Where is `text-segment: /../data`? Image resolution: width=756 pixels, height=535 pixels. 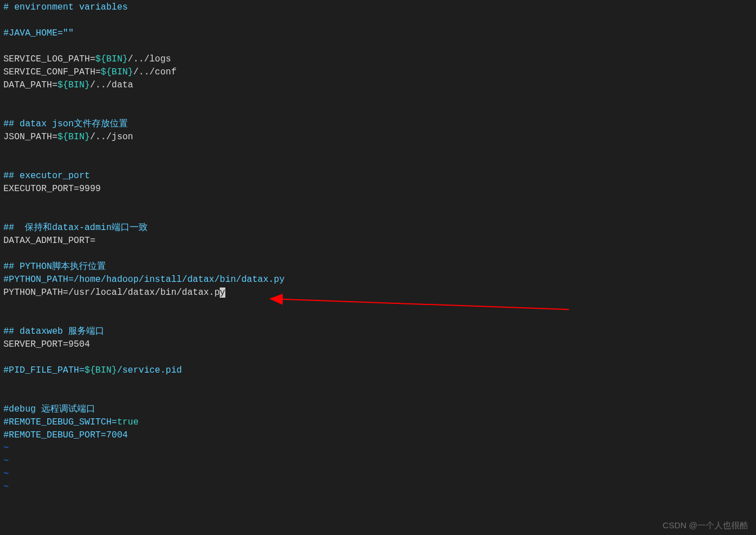 text-segment: /../data is located at coordinates (112, 85).